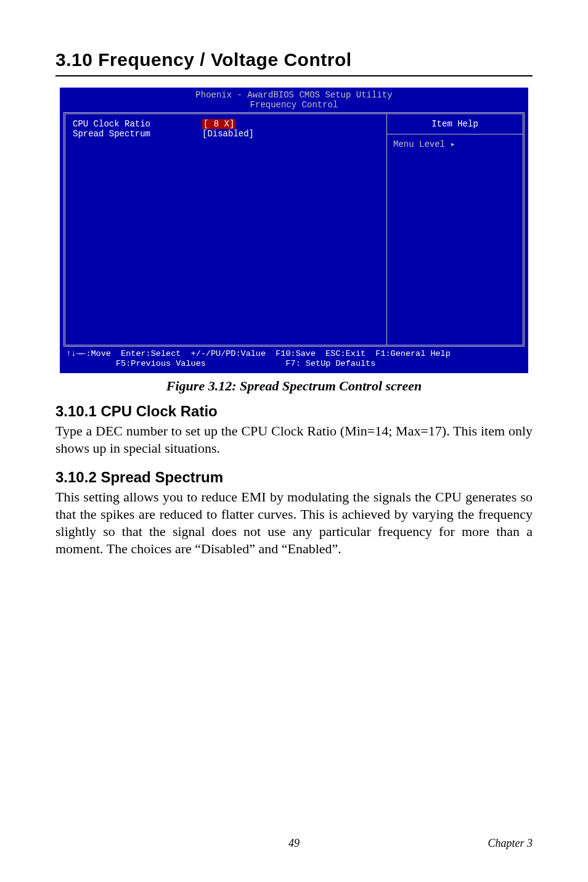  Describe the element at coordinates (294, 477) in the screenshot. I see `subsection-heading-spread-spectrum: 3.10.2 Spread Spectrum` at that location.